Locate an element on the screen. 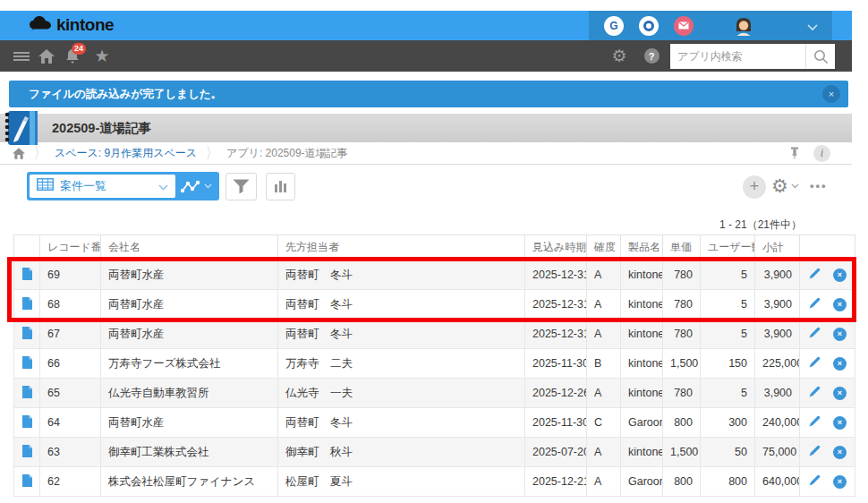  app-settings-button: ⚙ is located at coordinates (786, 186).